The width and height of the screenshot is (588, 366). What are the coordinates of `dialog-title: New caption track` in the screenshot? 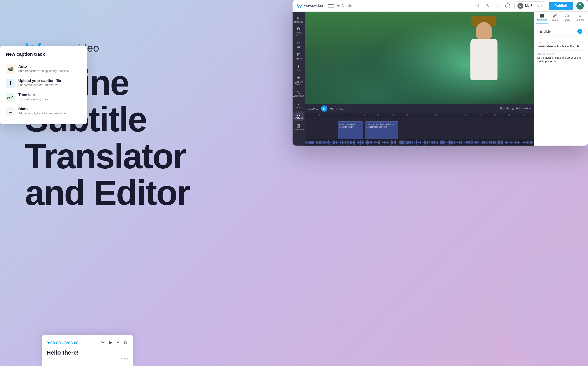 It's located at (44, 54).